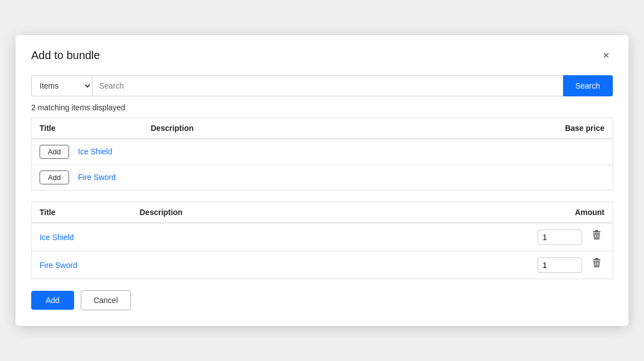 The width and height of the screenshot is (644, 361). I want to click on bundle-col-title: Title, so click(82, 213).